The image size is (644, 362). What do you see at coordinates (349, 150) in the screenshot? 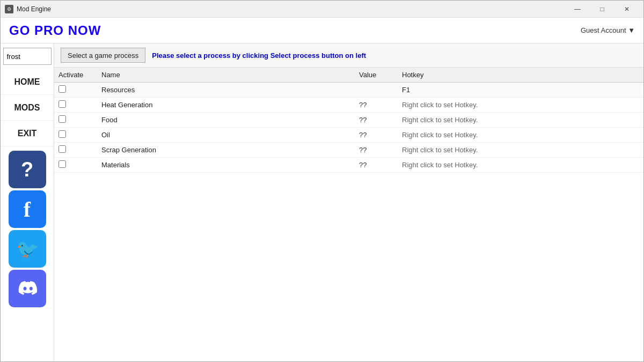
I see `table-row: Scrap Generation??Right click to set Hot…` at bounding box center [349, 150].